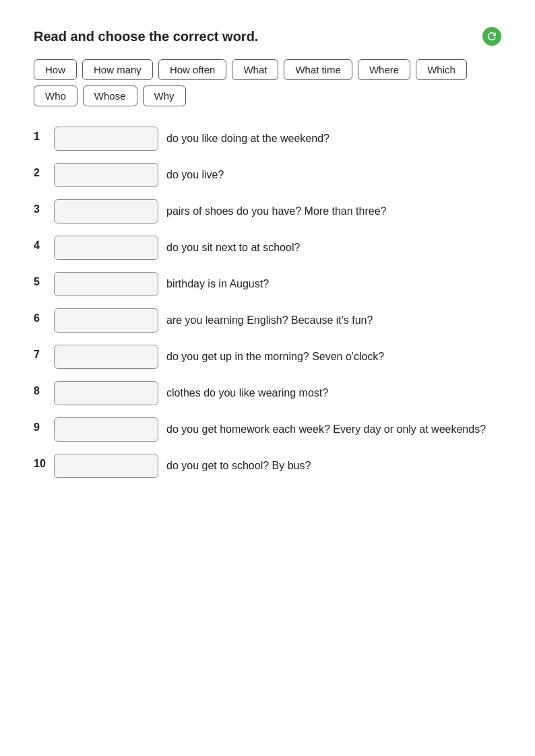 The width and height of the screenshot is (535, 756). Describe the element at coordinates (247, 391) in the screenshot. I see `question-text: clothes do you like wearing most?` at that location.